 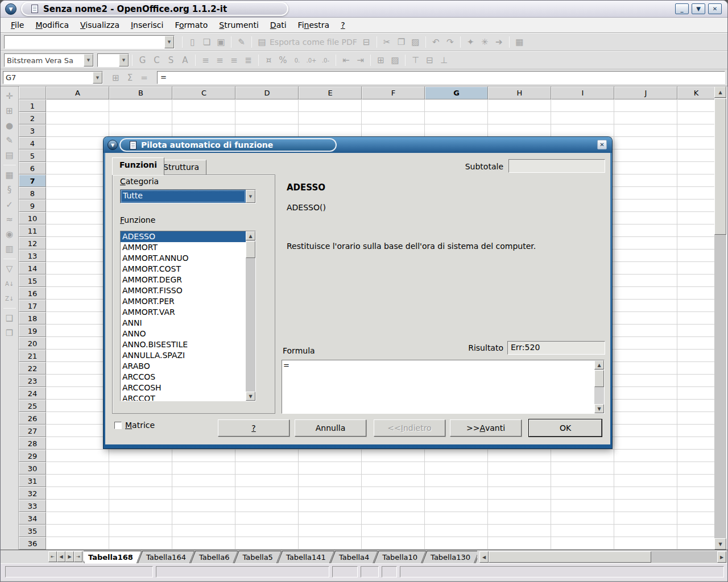 What do you see at coordinates (183, 377) in the screenshot?
I see `function-item-arccos: ARCCOS` at bounding box center [183, 377].